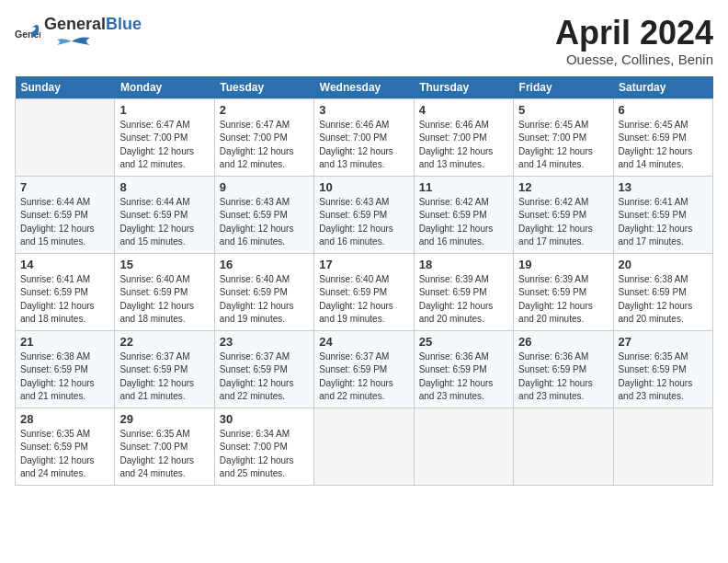  Describe the element at coordinates (463, 145) in the screenshot. I see `day-info: Sunrise: 6:46 AMSunset: 7:00 PMDaylight:…` at that location.